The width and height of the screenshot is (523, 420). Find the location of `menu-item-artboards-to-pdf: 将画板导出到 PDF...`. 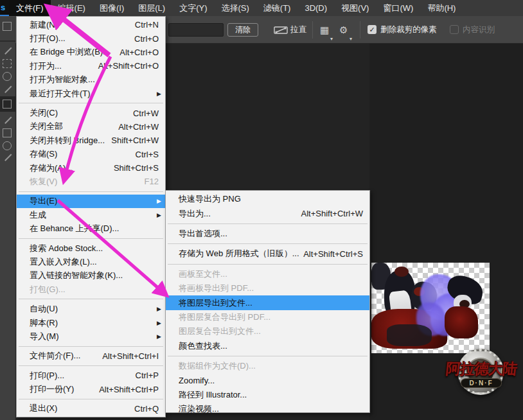

menu-item-artboards-to-pdf: 将画板导出到 PDF... is located at coordinates (267, 288).